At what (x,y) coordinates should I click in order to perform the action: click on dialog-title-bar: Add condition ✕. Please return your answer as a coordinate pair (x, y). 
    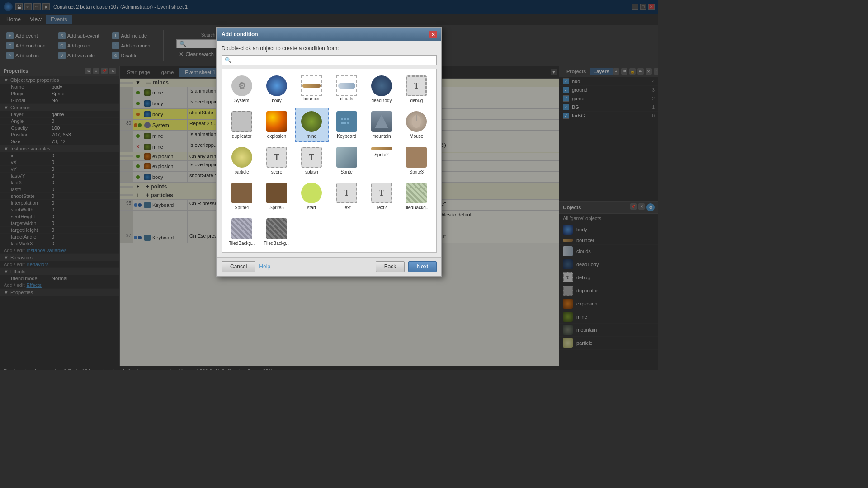
    Looking at the image, I should click on (329, 34).